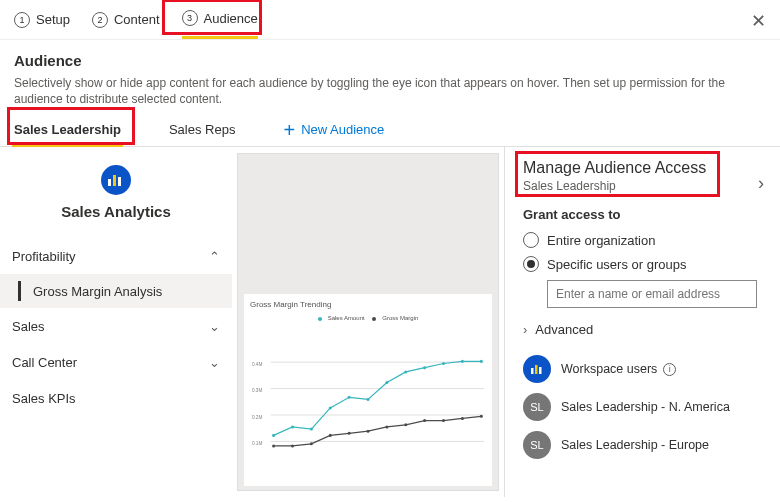  I want to click on nav-profitability: Profitability ⌃, so click(116, 256).